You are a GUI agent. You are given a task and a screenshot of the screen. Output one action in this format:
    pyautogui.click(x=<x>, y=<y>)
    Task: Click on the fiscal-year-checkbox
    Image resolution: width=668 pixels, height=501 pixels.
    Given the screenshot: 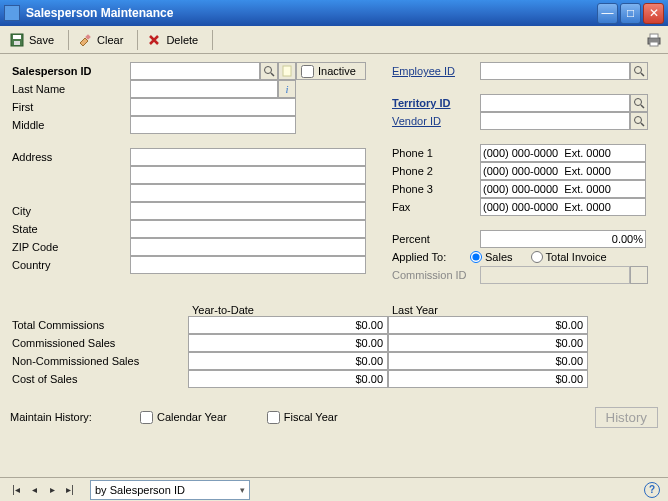 What is the action you would take?
    pyautogui.click(x=274, y=418)
    